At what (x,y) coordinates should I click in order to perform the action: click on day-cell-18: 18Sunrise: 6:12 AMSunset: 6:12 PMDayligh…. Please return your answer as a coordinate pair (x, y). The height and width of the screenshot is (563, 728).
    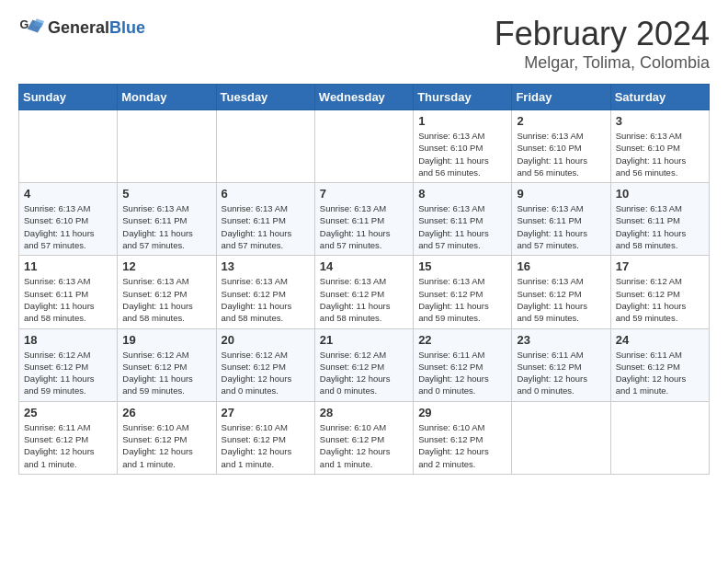
    Looking at the image, I should click on (68, 364).